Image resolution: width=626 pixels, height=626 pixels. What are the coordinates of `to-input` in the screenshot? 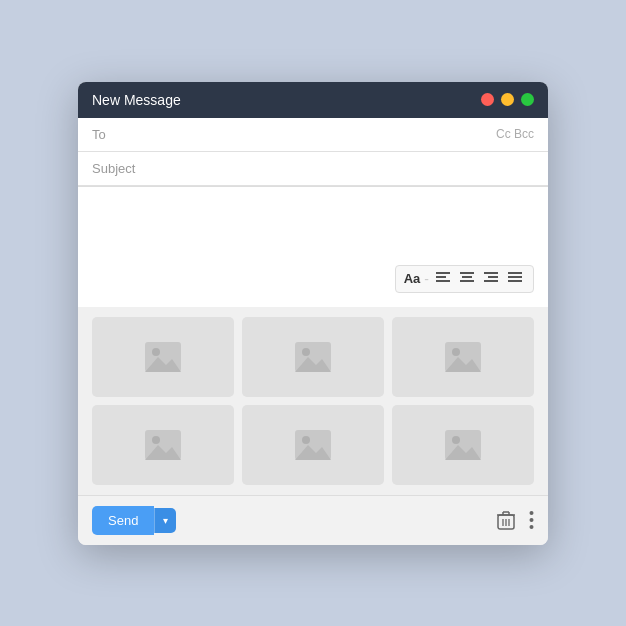 It's located at (319, 134).